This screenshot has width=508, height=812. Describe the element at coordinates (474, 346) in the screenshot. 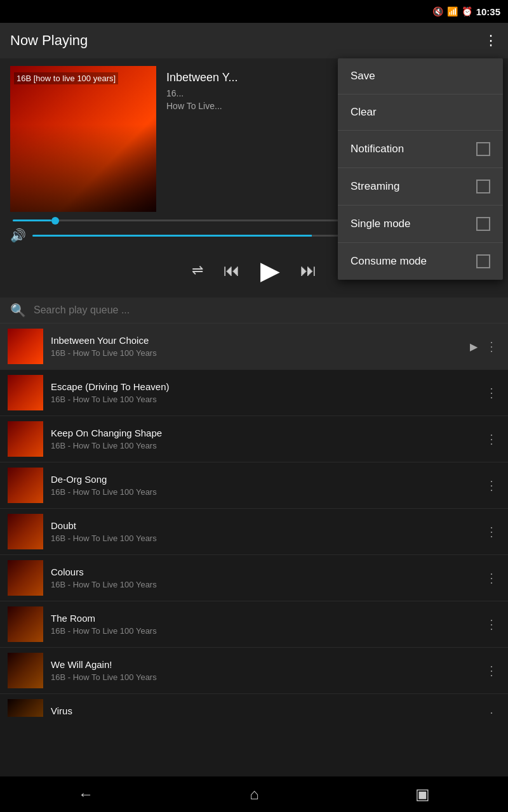

I see `playing-indicator: ▶` at that location.